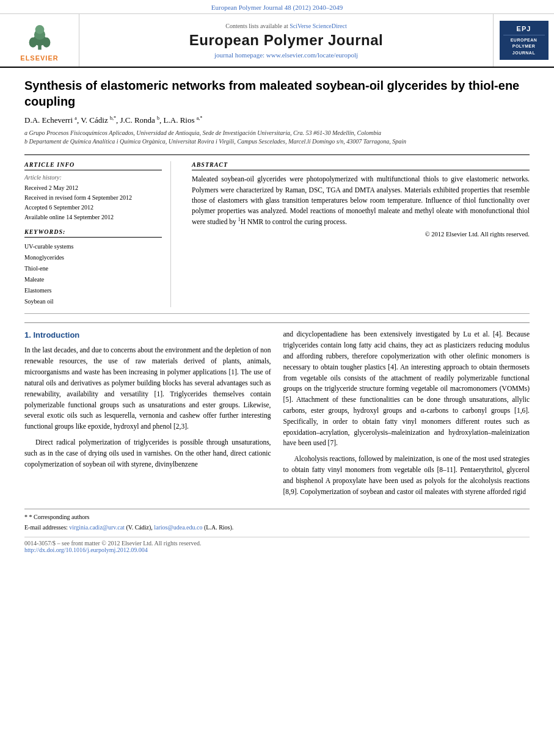 This screenshot has width=554, height=756. I want to click on epj-badge: EPJ EUROPEANPOLYMERJOURNAL, so click(524, 40).